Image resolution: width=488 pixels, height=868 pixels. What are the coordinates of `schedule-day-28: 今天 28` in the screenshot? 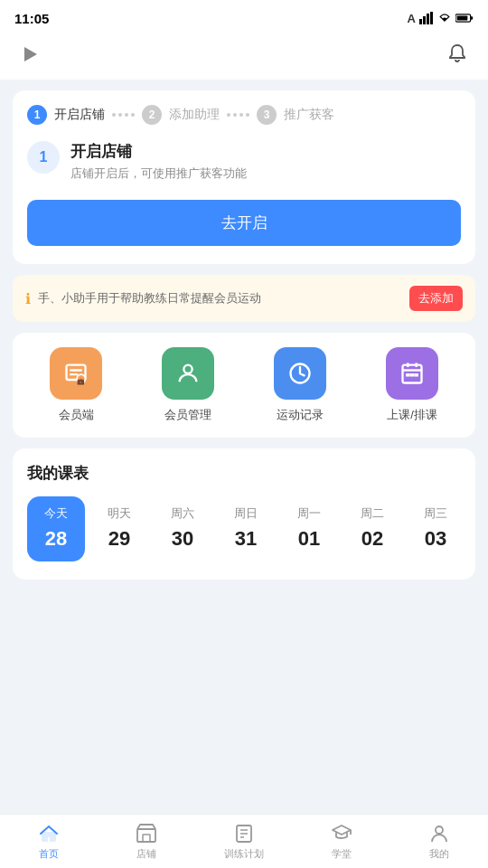 It's located at (56, 529).